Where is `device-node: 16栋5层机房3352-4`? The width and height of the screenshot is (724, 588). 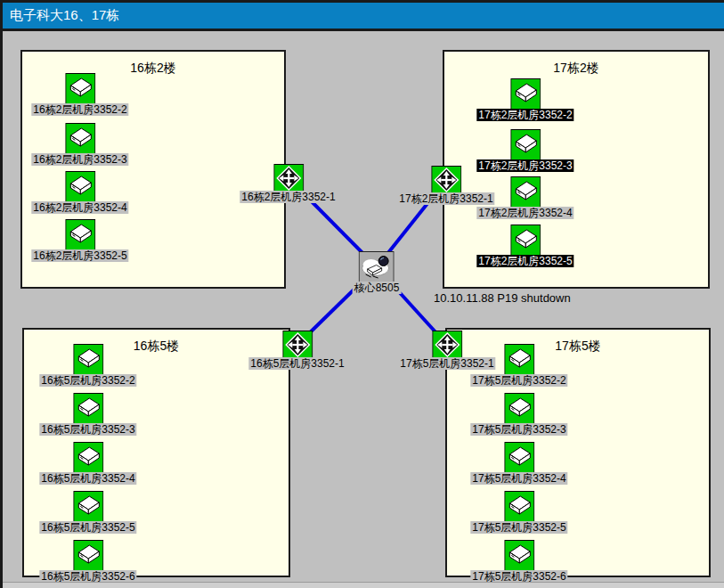 device-node: 16栋5层机房3352-4 is located at coordinates (87, 463).